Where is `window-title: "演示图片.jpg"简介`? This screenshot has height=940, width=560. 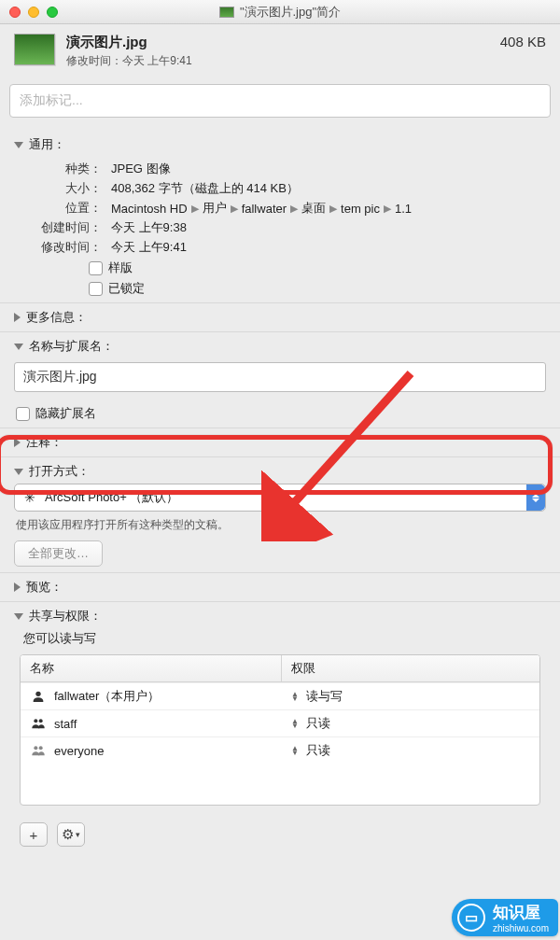 window-title: "演示图片.jpg"简介 is located at coordinates (290, 12).